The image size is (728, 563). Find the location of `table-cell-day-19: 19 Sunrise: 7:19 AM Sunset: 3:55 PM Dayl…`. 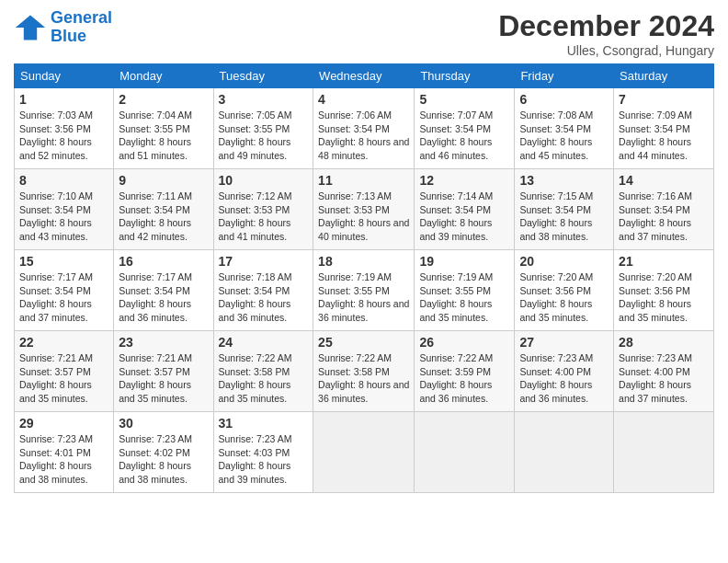

table-cell-day-19: 19 Sunrise: 7:19 AM Sunset: 3:55 PM Dayl… is located at coordinates (465, 291).